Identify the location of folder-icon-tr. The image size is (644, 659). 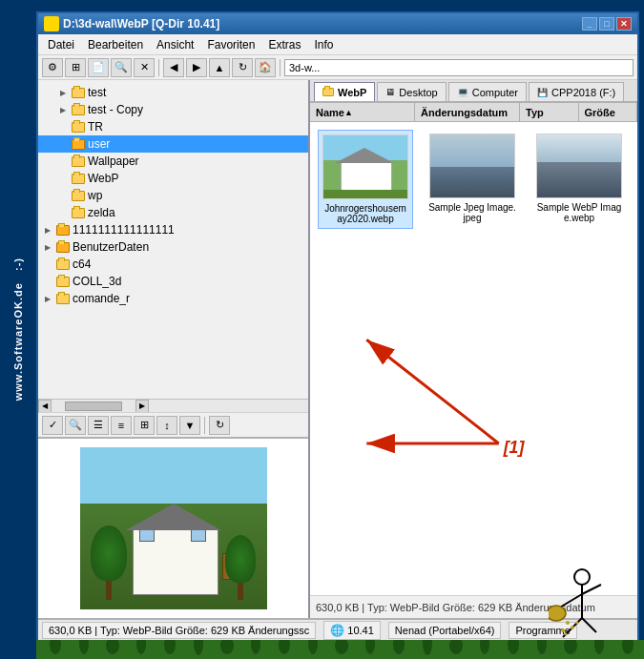
(78, 128).